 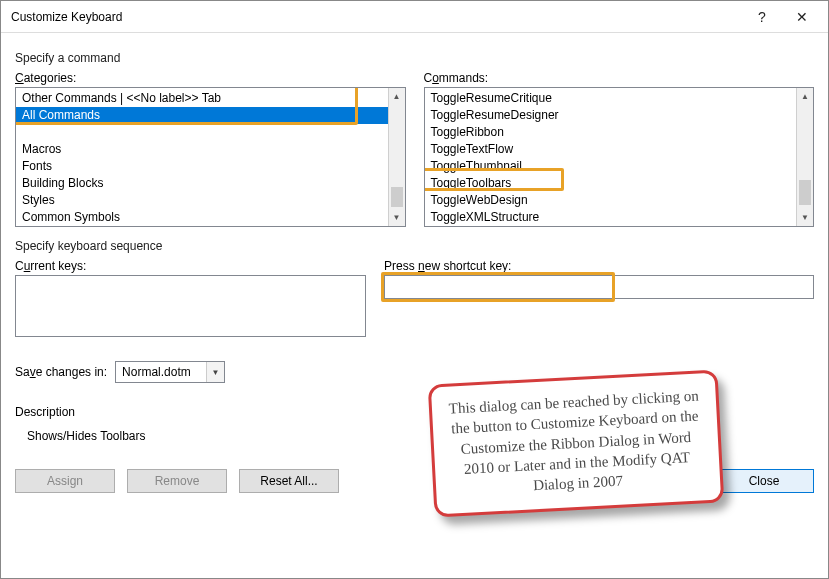 What do you see at coordinates (190, 266) in the screenshot?
I see `current-keys-label: Current keys:Current keys:` at bounding box center [190, 266].